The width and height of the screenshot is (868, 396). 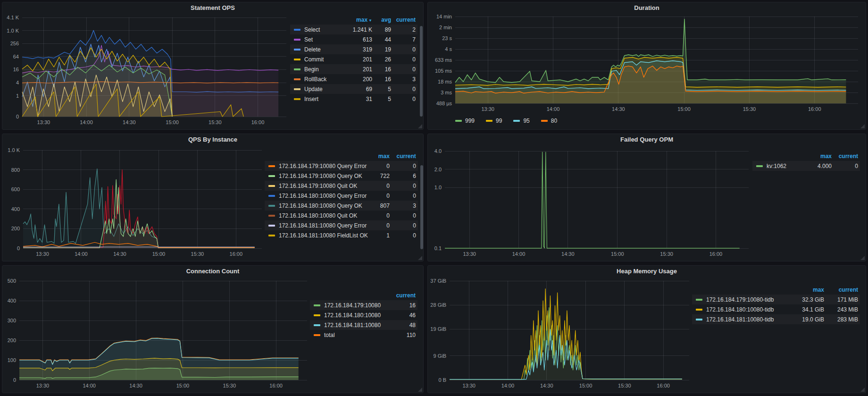 I want to click on legend-series-label: 172.16.184.181:10080 Query Error, so click(x=318, y=226).